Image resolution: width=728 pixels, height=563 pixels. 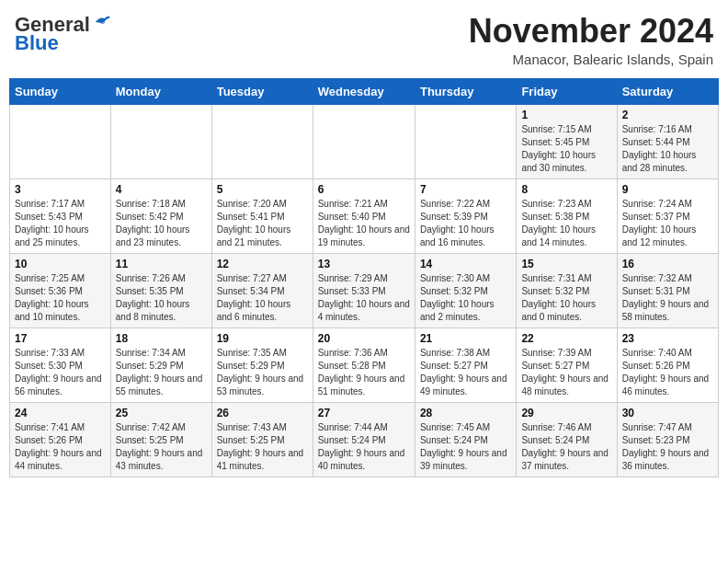 I want to click on day-cell: 6Sunrise: 7:21 AMSunset: 5:40 PMDaylight…, so click(x=364, y=215).